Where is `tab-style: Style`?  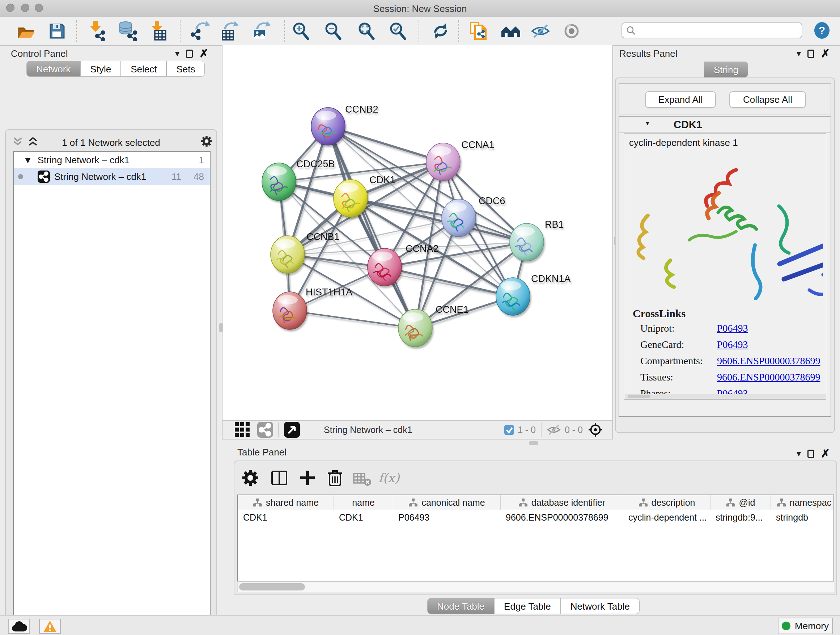
tab-style: Style is located at coordinates (100, 69).